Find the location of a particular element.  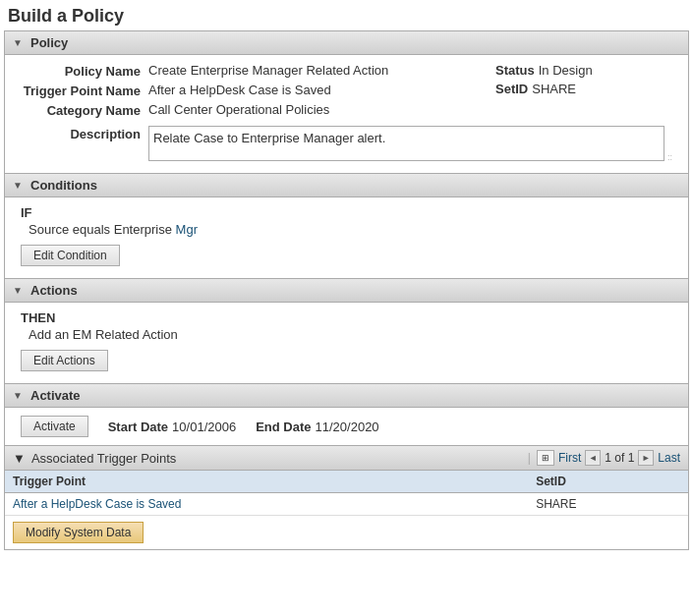

conditions-body: IF Source equals Enterprise Mgr Edit Con… is located at coordinates (346, 238).